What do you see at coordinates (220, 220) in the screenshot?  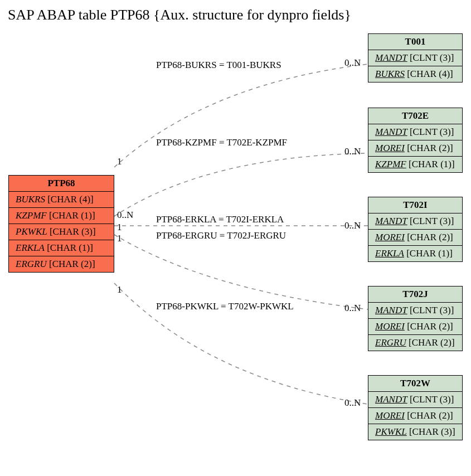 I see `edge-label: PTP68-ERKLA = T702I-ERKLA` at bounding box center [220, 220].